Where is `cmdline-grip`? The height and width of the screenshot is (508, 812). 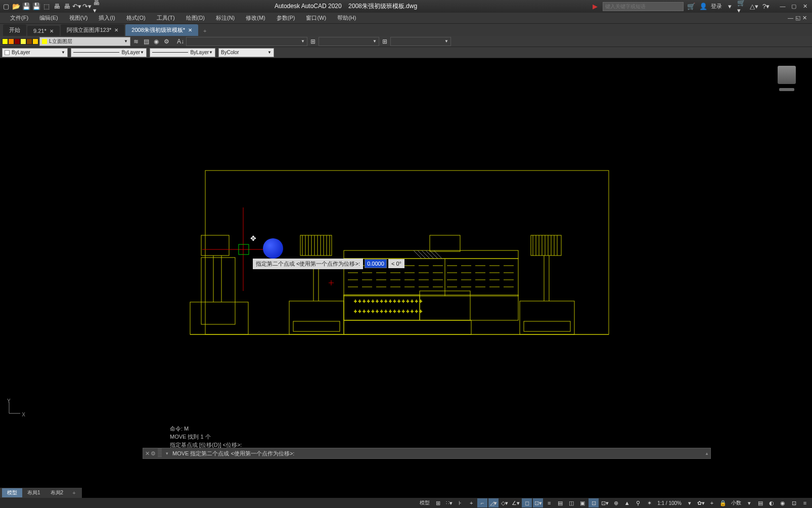
cmdline-grip is located at coordinates (160, 453).